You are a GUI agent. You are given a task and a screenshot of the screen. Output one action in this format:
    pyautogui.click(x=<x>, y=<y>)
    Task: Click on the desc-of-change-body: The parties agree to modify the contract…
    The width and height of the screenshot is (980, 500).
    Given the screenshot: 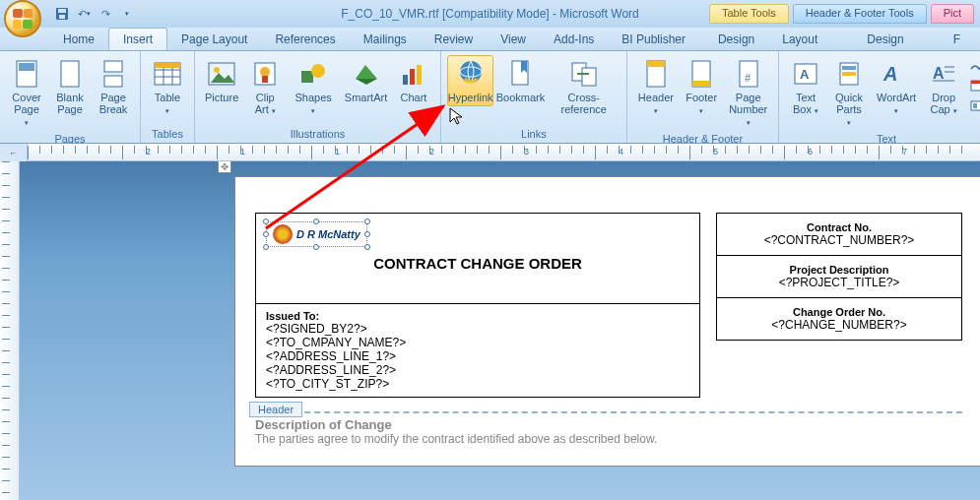 What is the action you would take?
    pyautogui.click(x=609, y=439)
    